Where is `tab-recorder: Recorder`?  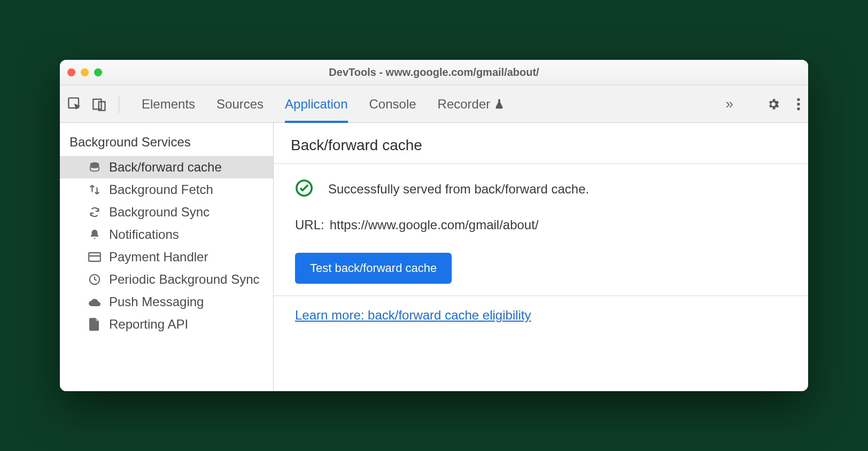 tab-recorder: Recorder is located at coordinates (471, 104).